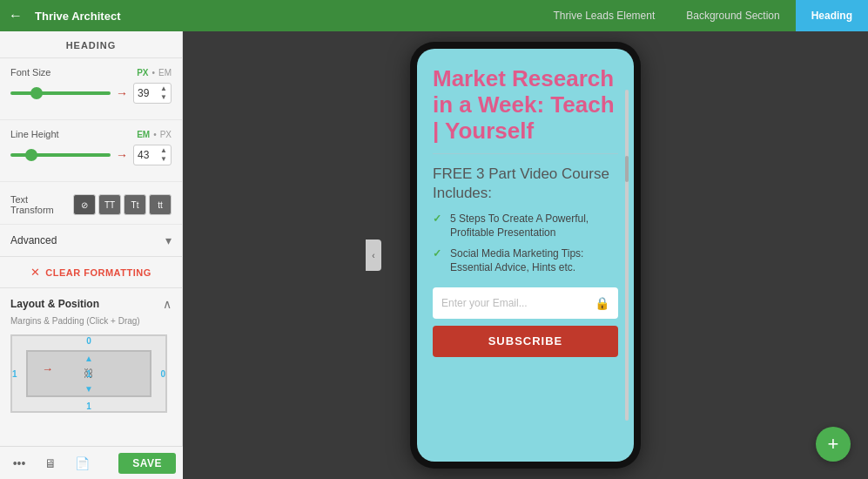 This screenshot has width=868, height=479. Describe the element at coordinates (526, 303) in the screenshot. I see `phone-email-field: Enter your Email... 🔒` at that location.